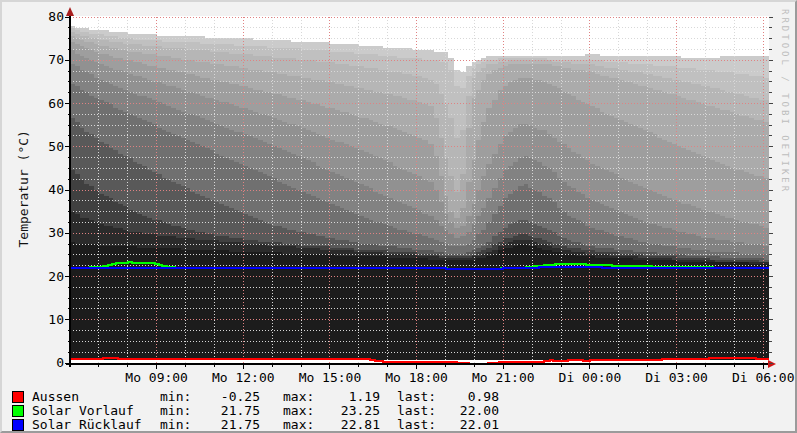 This screenshot has height=433, width=797. I want to click on svg-text: 20, so click(56, 276).